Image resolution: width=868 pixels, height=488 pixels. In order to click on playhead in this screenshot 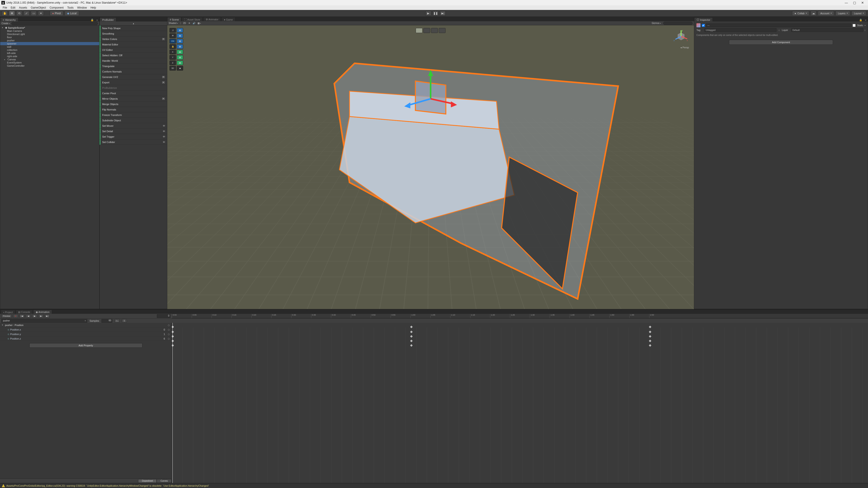, I will do `click(173, 403)`.